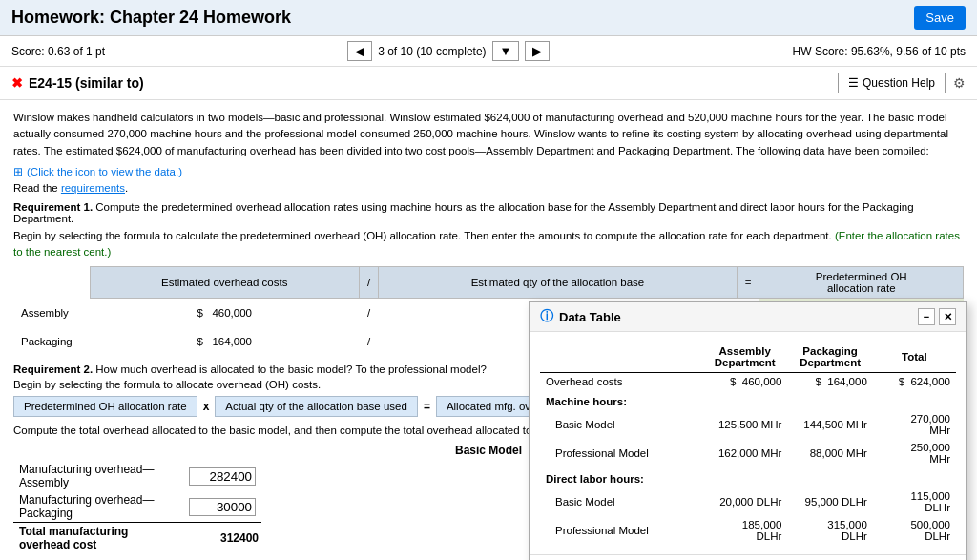 The image size is (977, 560). Describe the element at coordinates (98, 476) in the screenshot. I see `bm-assembly-label: Manufacturing overhead—Assembly` at that location.